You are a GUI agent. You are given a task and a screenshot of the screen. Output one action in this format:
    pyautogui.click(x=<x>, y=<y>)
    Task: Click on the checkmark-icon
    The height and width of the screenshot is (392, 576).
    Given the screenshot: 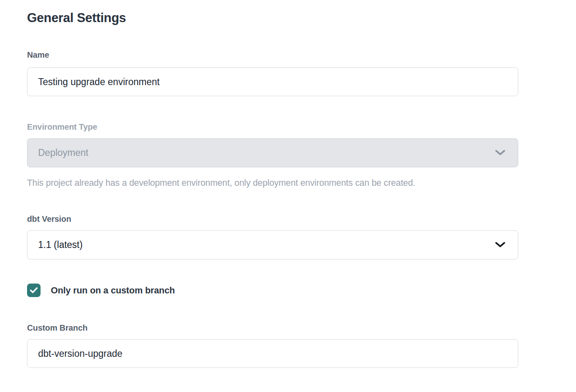 What is the action you would take?
    pyautogui.click(x=34, y=291)
    